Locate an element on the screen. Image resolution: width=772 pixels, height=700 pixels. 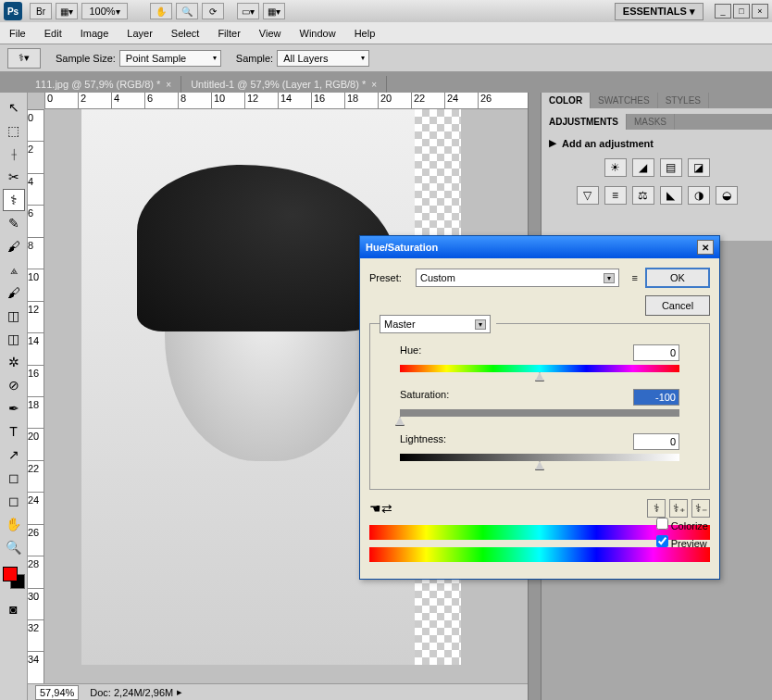
ruler-horizontal: 02468101214161820222426 is located at coordinates (286, 101).